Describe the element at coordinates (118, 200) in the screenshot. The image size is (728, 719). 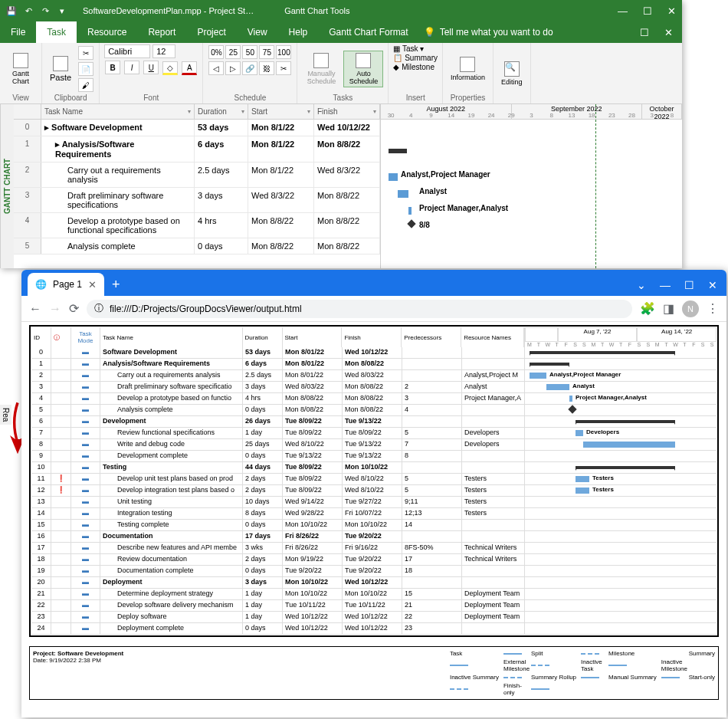
I see `task-name-cell: Draft preliminary software specification…` at that location.